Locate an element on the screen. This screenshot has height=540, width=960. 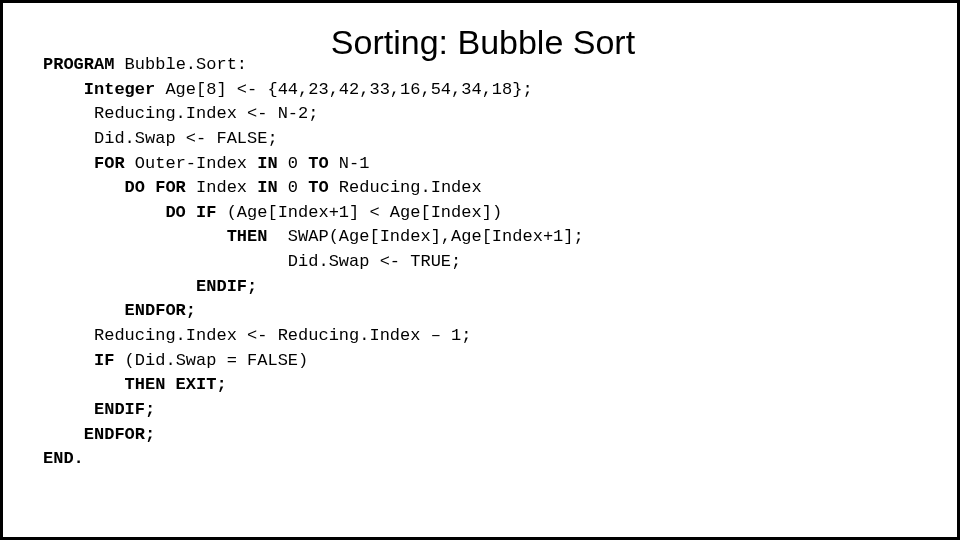
code-text: (Did.Swap = FALSE) is located at coordinates (211, 360).